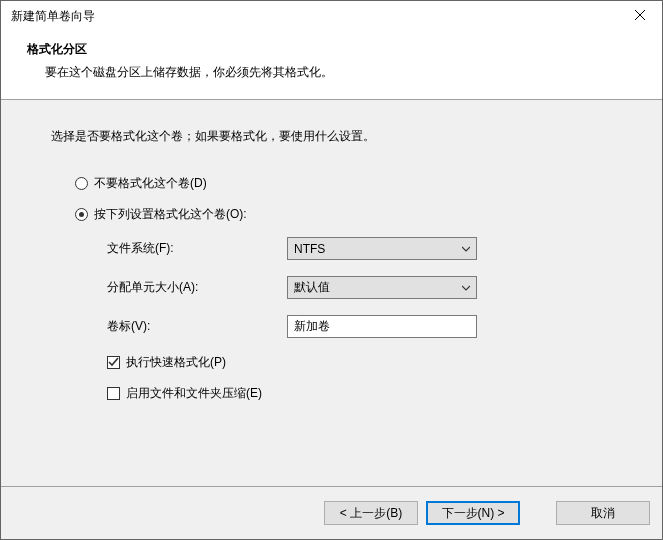 The image size is (663, 540). I want to click on filesystem-label: 文件系统(F):, so click(197, 248).